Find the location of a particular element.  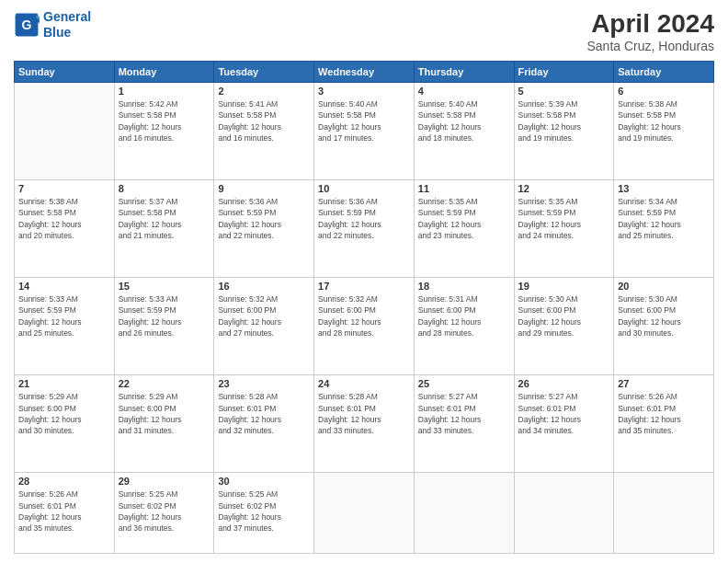

calendar-cell: 23Sunrise: 5:28 AMSunset: 6:01 PMDayligh… is located at coordinates (265, 424).